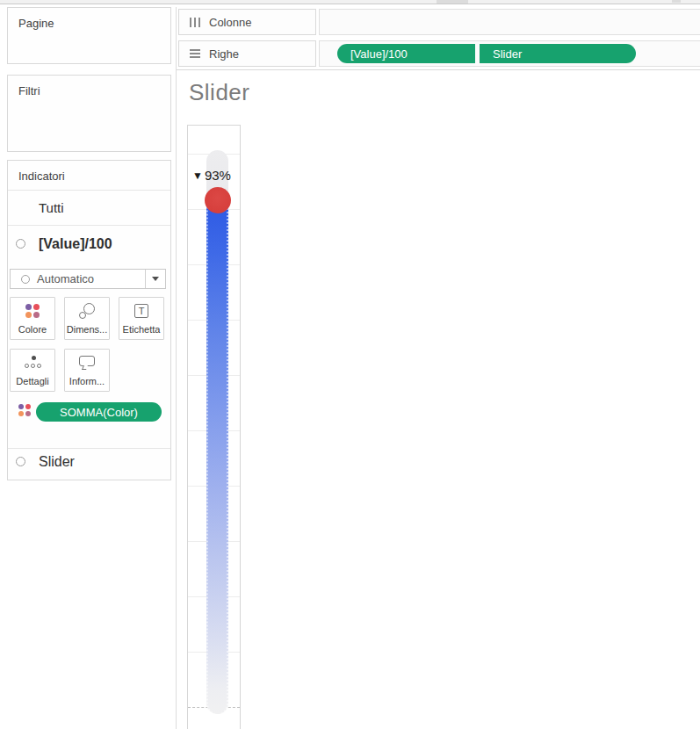  I want to click on mark-type-dropdown: Automatico, so click(88, 279).